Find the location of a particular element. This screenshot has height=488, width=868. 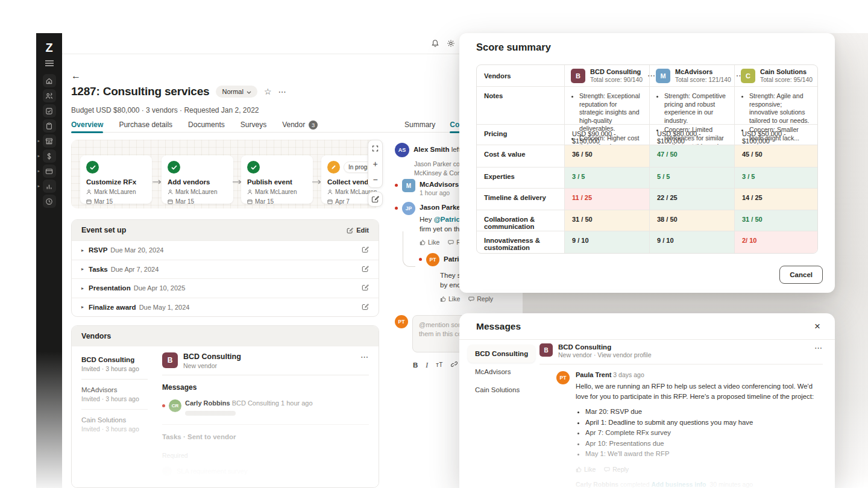

vendor-detail: B BCD Consulting New vendor ⋯ Messages C… is located at coordinates (265, 414).